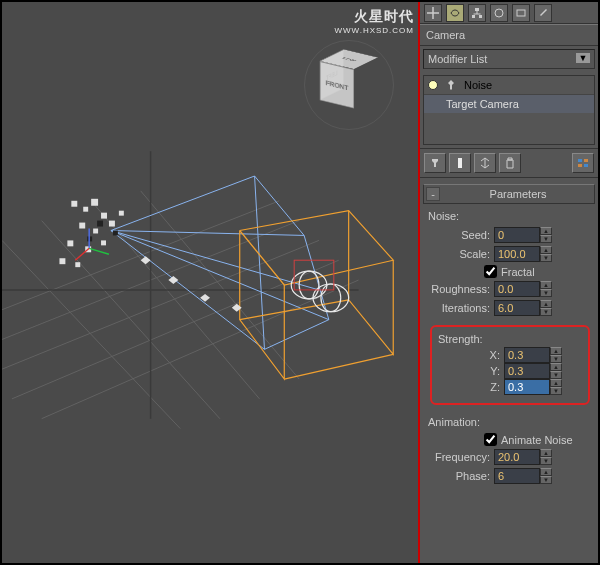  What do you see at coordinates (460, 163) in the screenshot?
I see `show-end-result-button` at bounding box center [460, 163].